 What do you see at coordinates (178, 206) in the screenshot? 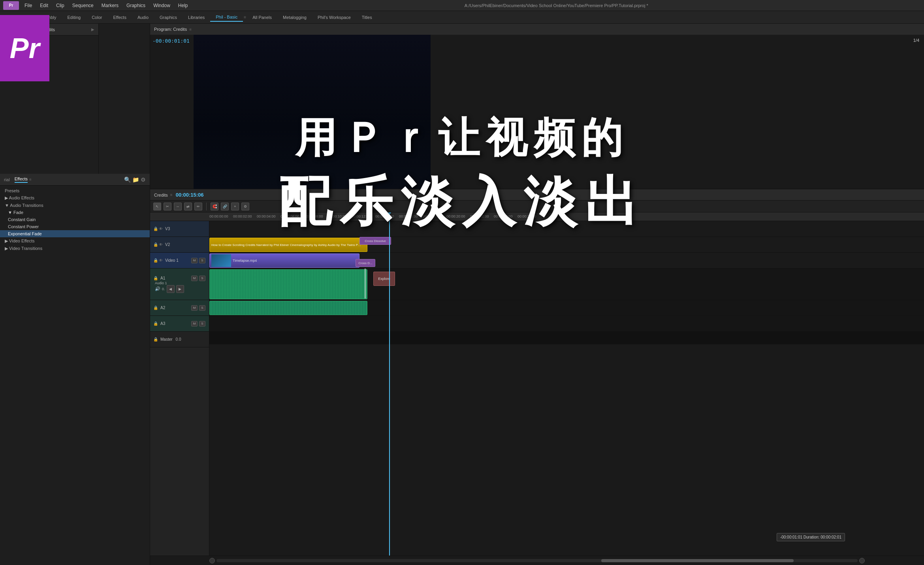
I see `tool-ripple: ↔` at bounding box center [178, 206].